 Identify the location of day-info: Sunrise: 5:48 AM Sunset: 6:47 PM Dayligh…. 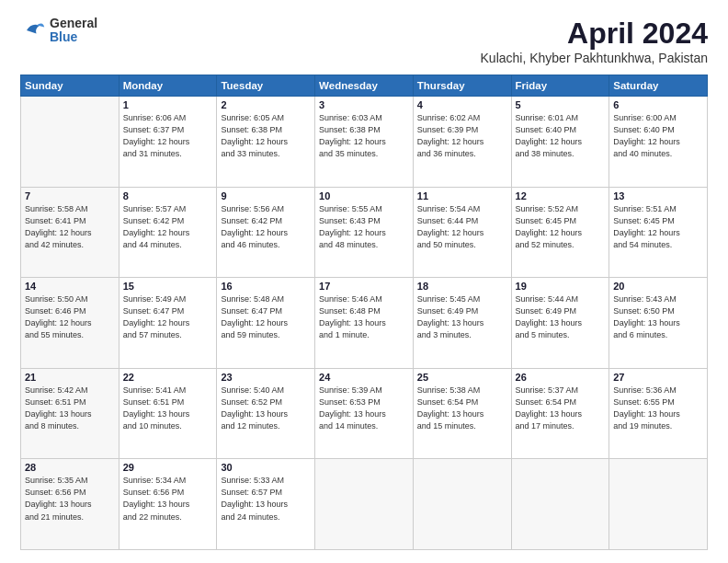
(266, 317).